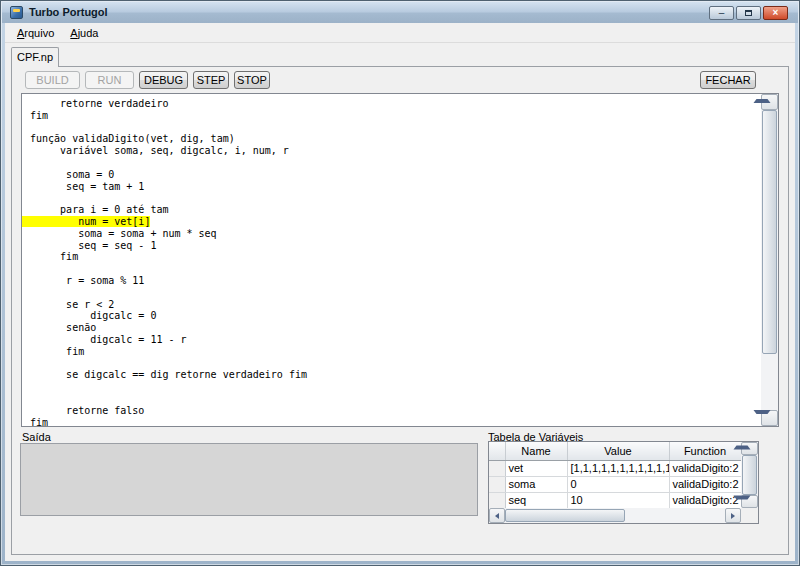  What do you see at coordinates (396, 375) in the screenshot?
I see `code-line: se digcalc == dig retorne verdadeiro fim` at bounding box center [396, 375].